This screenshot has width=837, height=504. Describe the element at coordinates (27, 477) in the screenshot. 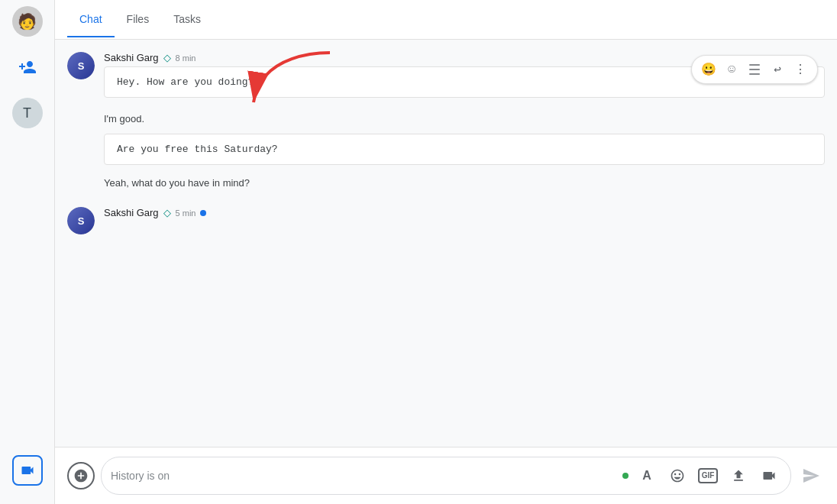

I see `sidebar-bottom` at that location.